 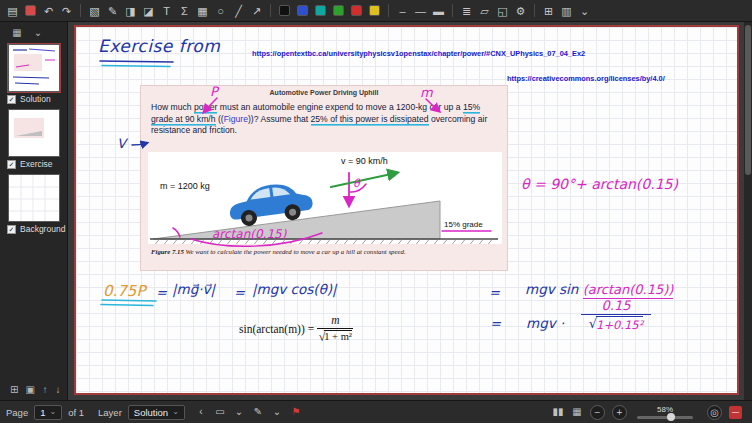 I want to click on dual-page-view-icon: ▮▮, so click(x=558, y=412).